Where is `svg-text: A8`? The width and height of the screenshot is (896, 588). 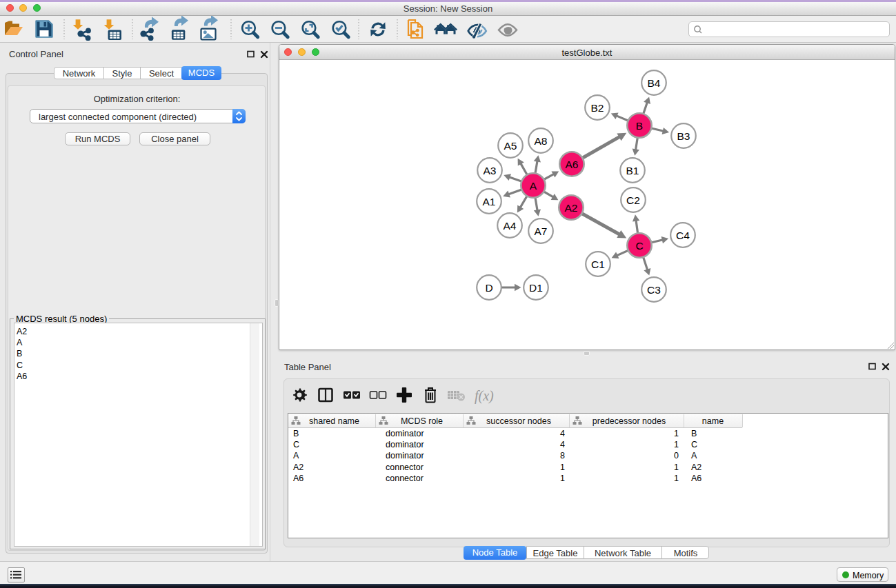 svg-text: A8 is located at coordinates (541, 141).